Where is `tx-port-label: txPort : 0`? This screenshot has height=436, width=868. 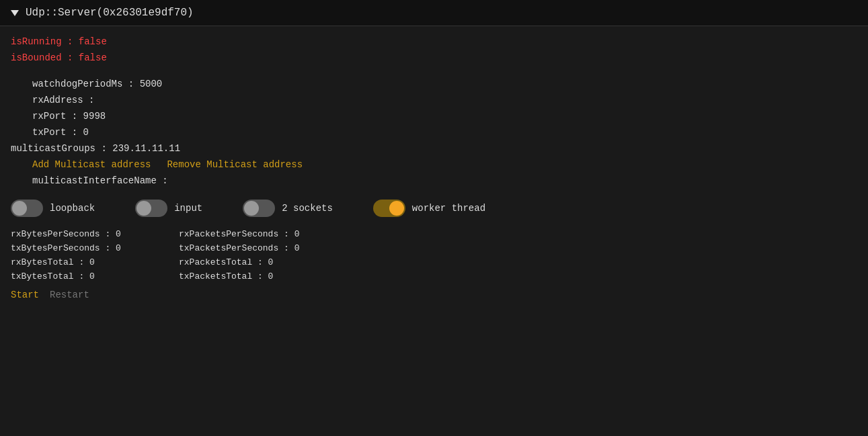 tx-port-label: txPort : 0 is located at coordinates (61, 132).